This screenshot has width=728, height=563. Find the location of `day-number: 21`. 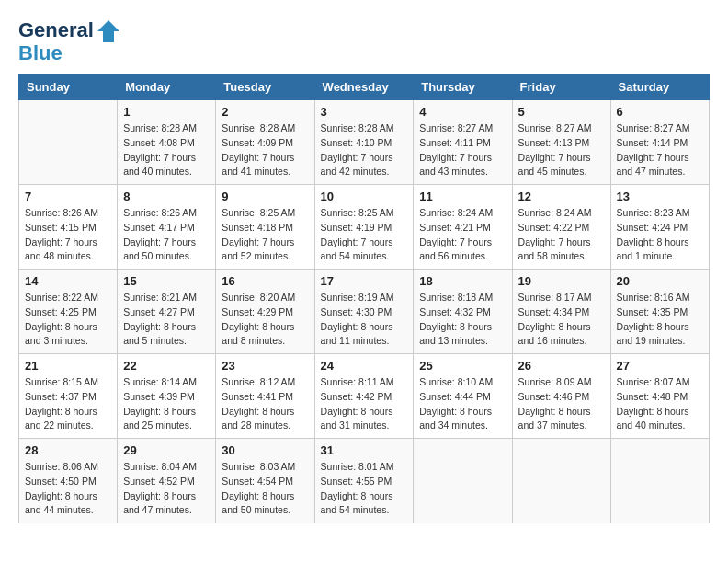

day-number: 21 is located at coordinates (68, 366).